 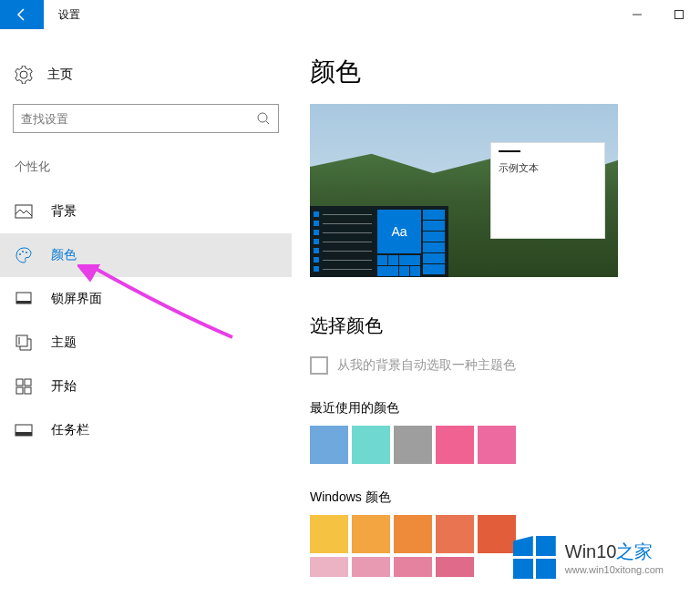 I want to click on maximize-button, so click(x=679, y=15).